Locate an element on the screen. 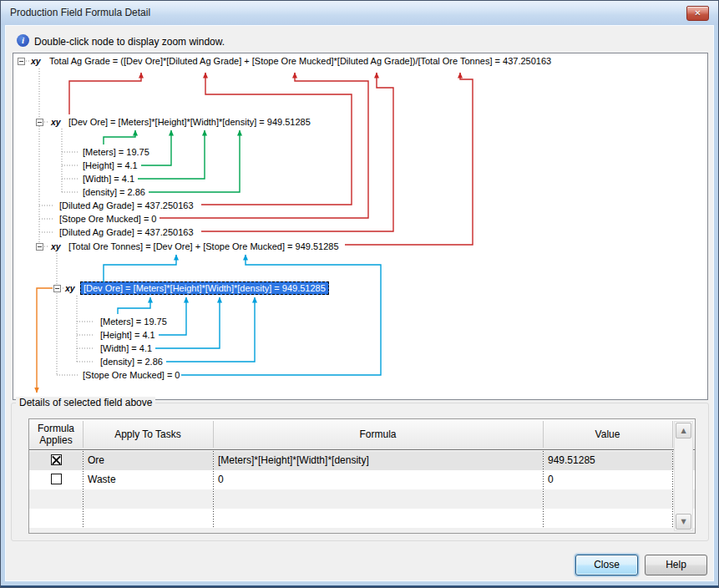 The image size is (719, 588). tree-node-meters-2: [Meters] = 19.75 is located at coordinates (134, 322).